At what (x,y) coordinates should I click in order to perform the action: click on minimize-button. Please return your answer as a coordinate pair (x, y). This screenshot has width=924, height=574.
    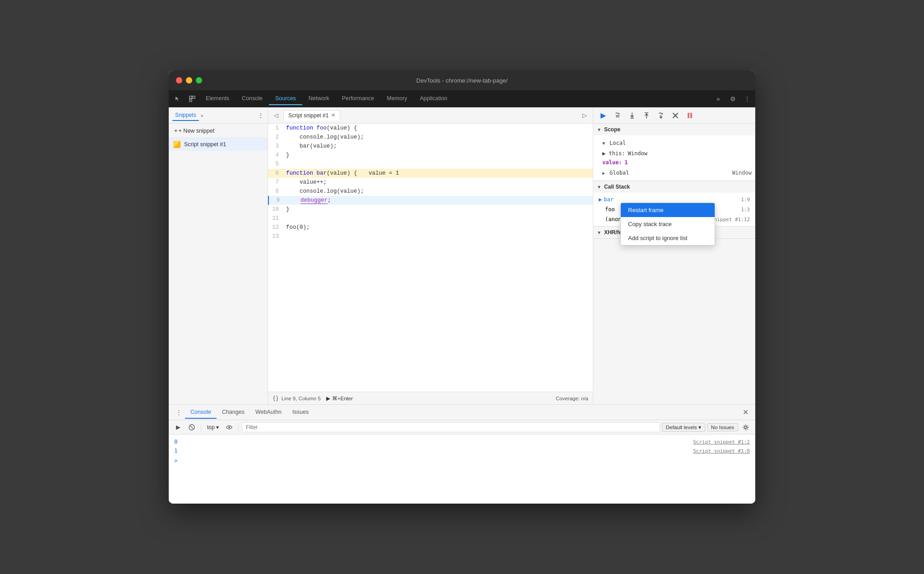
    Looking at the image, I should click on (189, 80).